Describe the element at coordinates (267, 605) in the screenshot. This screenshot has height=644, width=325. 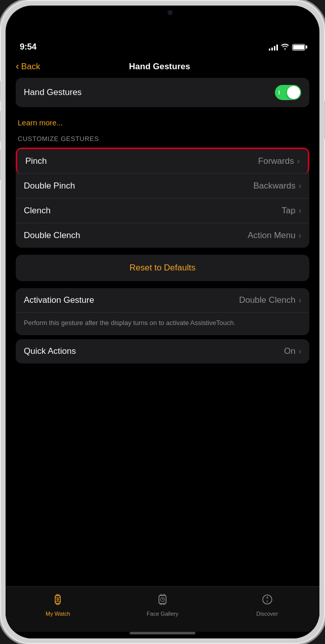
I see `tab-discover: Discover` at that location.